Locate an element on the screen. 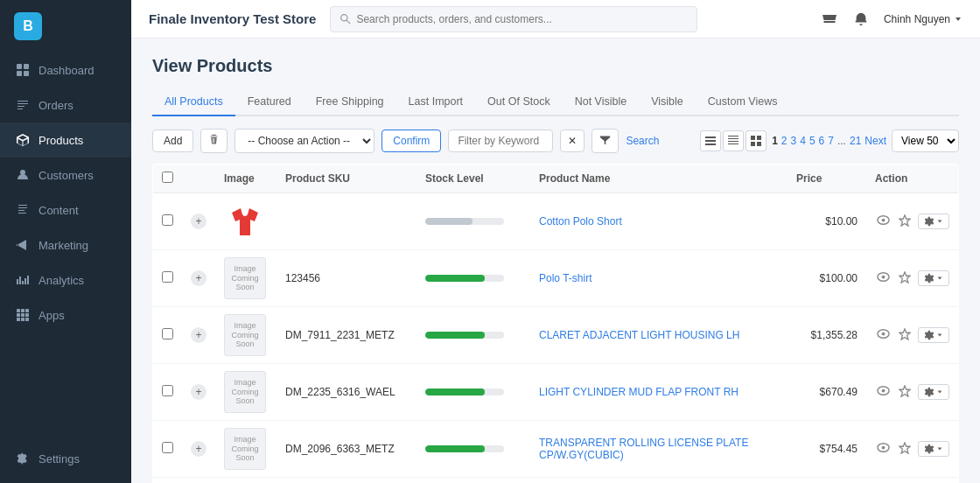  sidebar-item-marketing: Marketing is located at coordinates (66, 245).